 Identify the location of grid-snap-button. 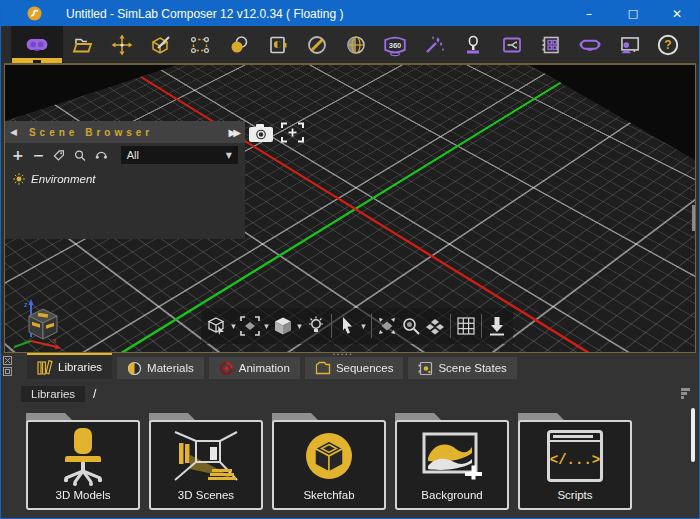
(466, 326).